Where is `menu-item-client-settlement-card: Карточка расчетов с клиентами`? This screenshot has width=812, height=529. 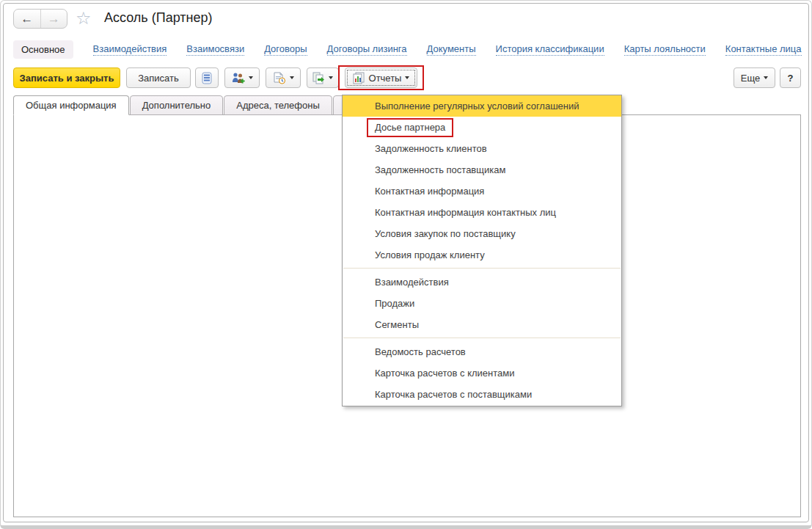 menu-item-client-settlement-card: Карточка расчетов с клиентами is located at coordinates (482, 373).